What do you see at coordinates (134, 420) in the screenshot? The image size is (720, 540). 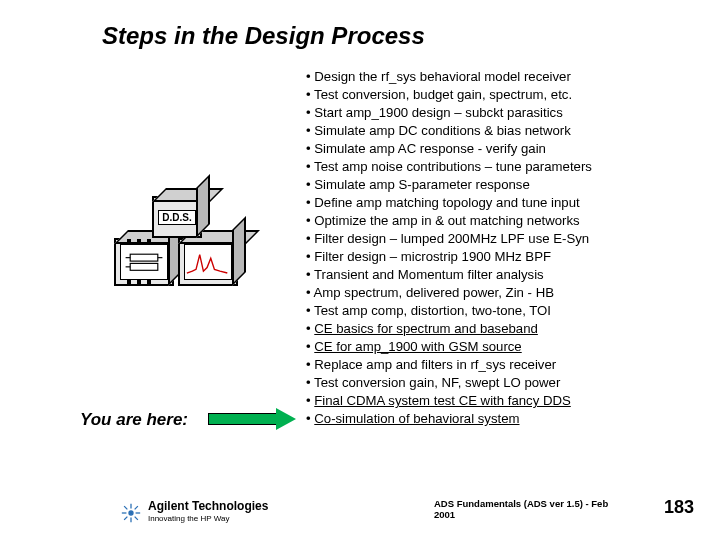 I see `you-are-here-label: You are here:` at bounding box center [134, 420].